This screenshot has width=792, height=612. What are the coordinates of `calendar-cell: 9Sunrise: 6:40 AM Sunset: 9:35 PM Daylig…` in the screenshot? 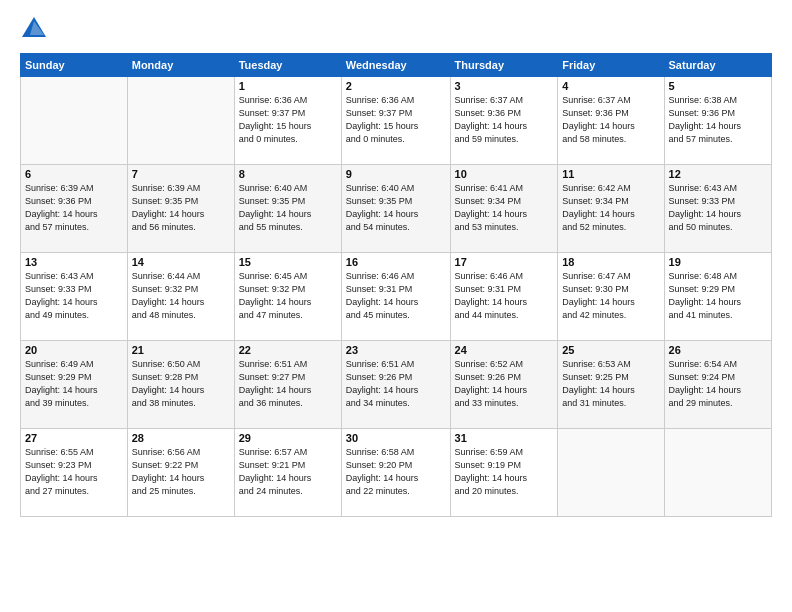 It's located at (396, 209).